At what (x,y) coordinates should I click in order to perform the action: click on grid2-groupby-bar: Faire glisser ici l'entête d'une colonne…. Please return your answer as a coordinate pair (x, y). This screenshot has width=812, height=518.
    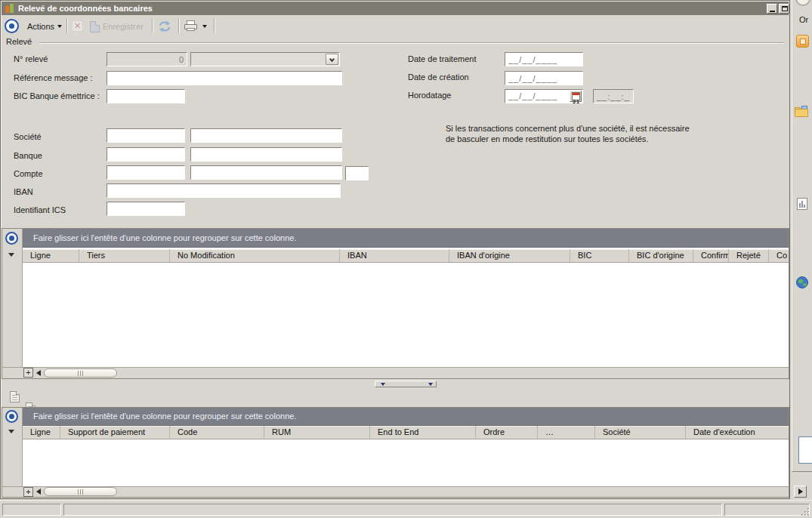
    Looking at the image, I should click on (406, 417).